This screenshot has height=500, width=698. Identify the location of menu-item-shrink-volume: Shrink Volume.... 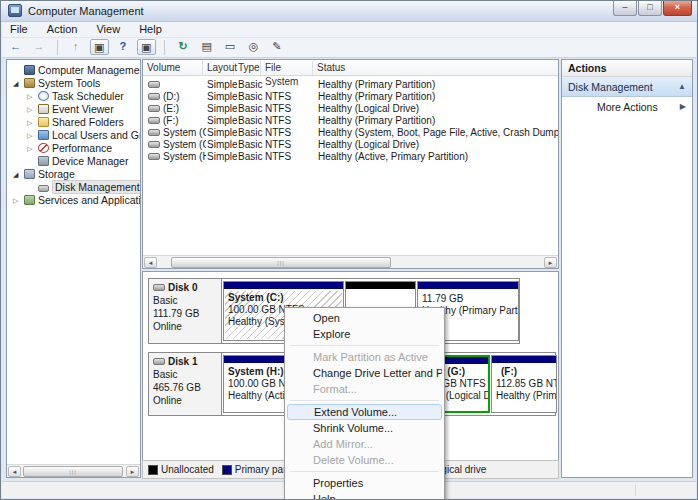
(364, 428).